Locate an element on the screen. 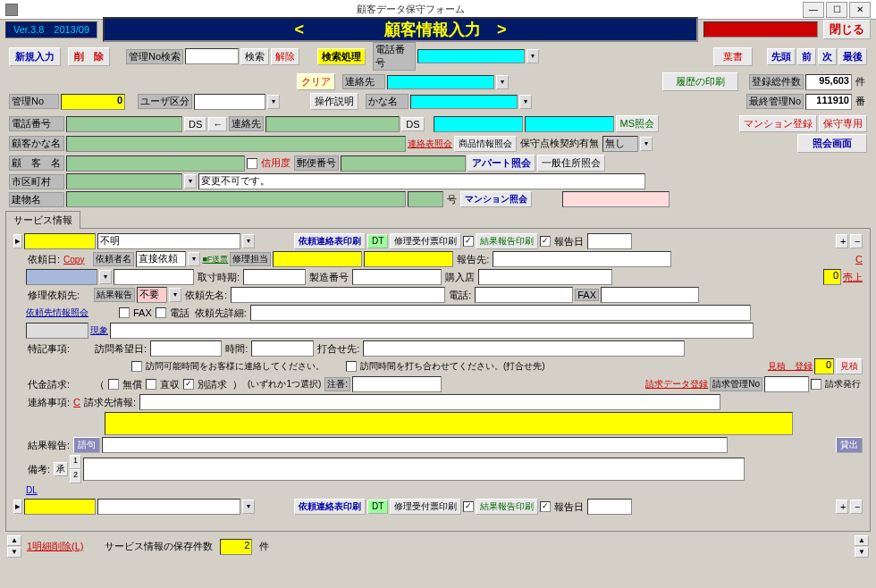 This screenshot has width=876, height=588. repair-recv-print-button-2: 修理受付票印刷 is located at coordinates (425, 507).